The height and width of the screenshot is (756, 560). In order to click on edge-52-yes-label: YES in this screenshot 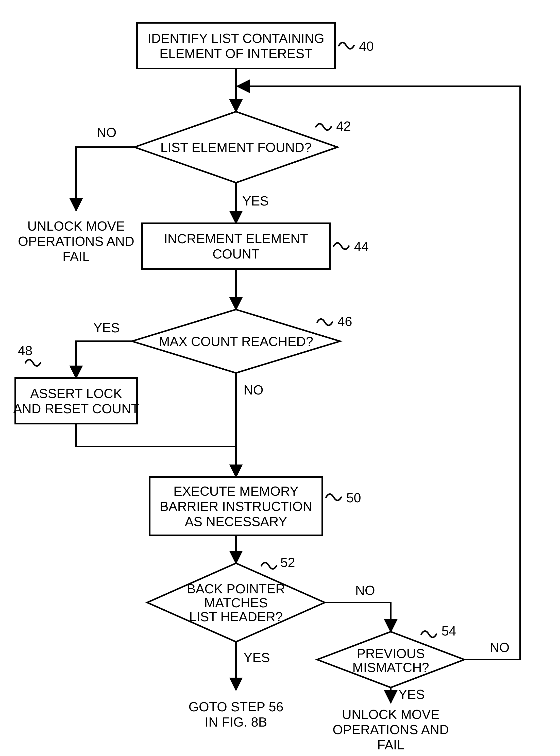, I will do `click(257, 657)`.